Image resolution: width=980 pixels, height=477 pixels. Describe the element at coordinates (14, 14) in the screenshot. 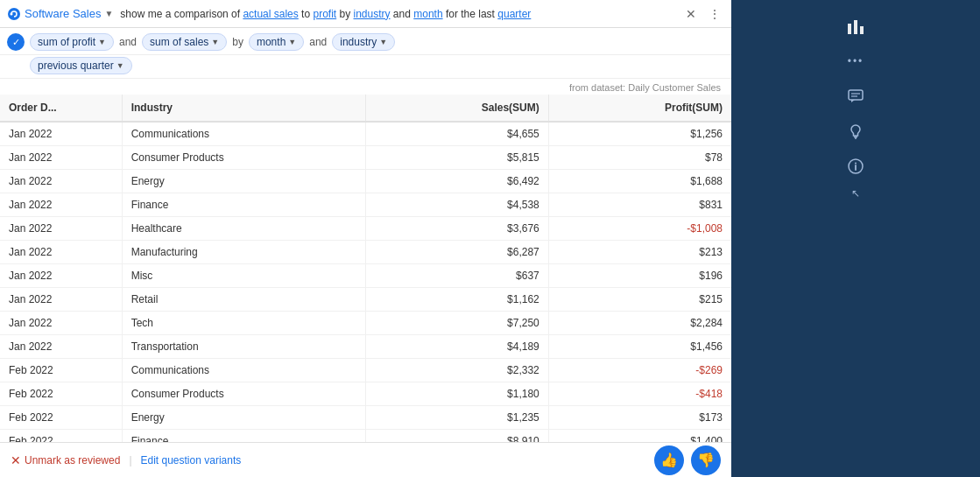

I see `logo-icon` at that location.